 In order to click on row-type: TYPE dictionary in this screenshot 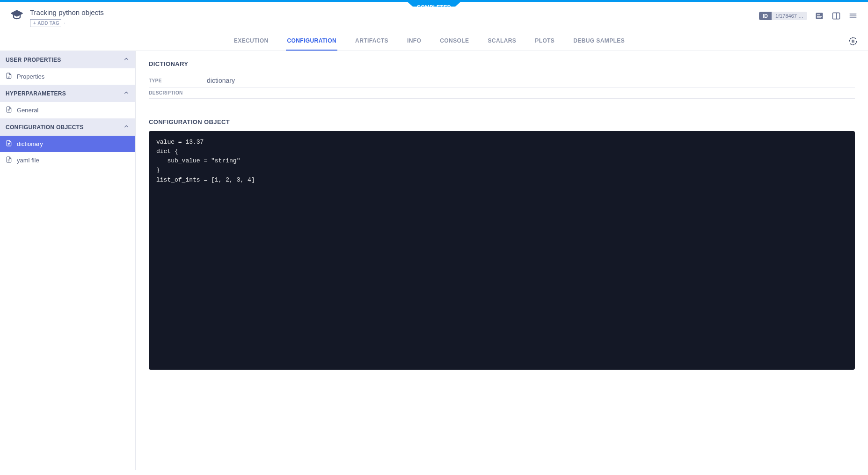, I will do `click(502, 80)`.